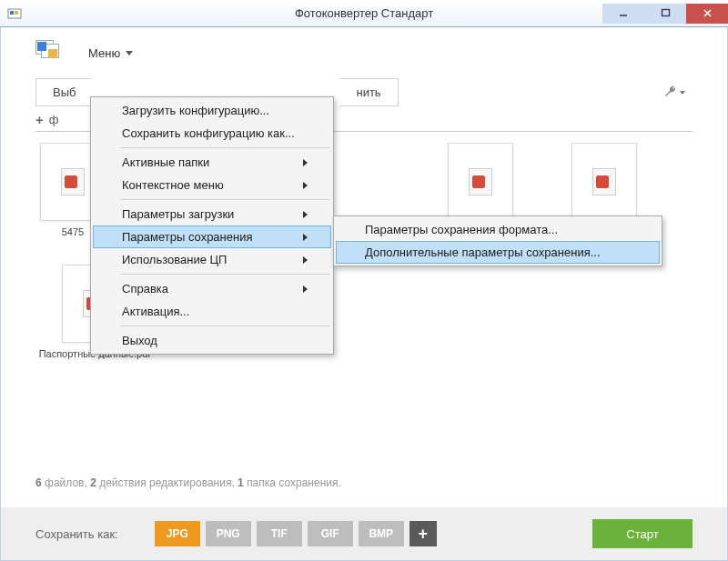 This screenshot has height=561, width=728. Describe the element at coordinates (66, 483) in the screenshot. I see `status-files-word: файлов,` at that location.